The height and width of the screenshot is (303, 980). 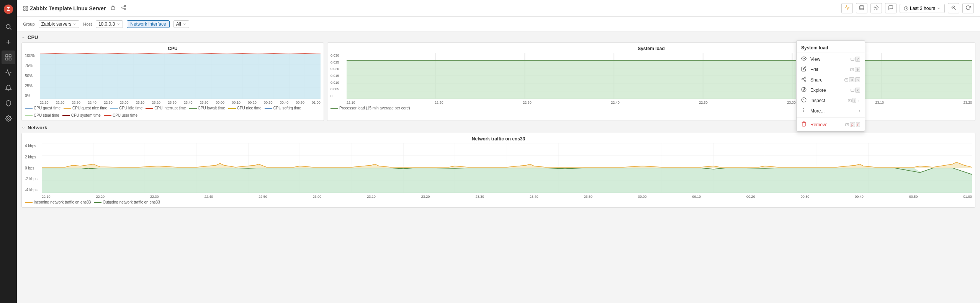 I want to click on legend-cpu-system: CPU system time, so click(x=82, y=116).